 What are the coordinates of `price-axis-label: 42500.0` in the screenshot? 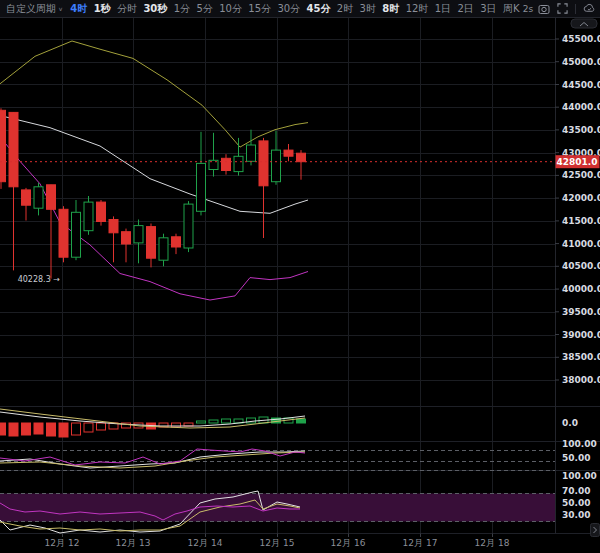 It's located at (581, 175).